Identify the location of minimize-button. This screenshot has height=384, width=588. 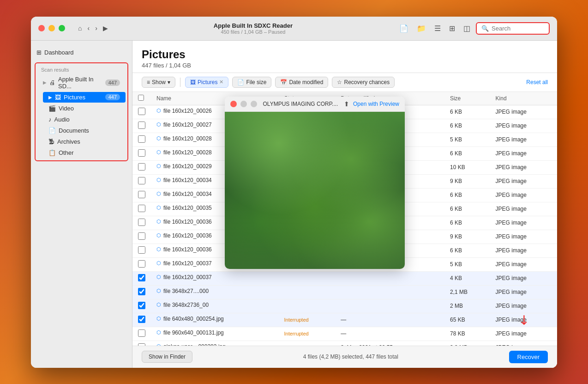
(52, 28).